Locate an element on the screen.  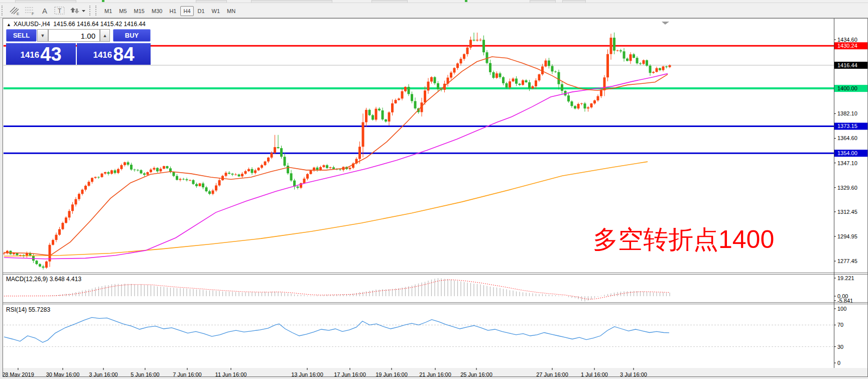
timeframe-button-h1: H1 is located at coordinates (173, 11).